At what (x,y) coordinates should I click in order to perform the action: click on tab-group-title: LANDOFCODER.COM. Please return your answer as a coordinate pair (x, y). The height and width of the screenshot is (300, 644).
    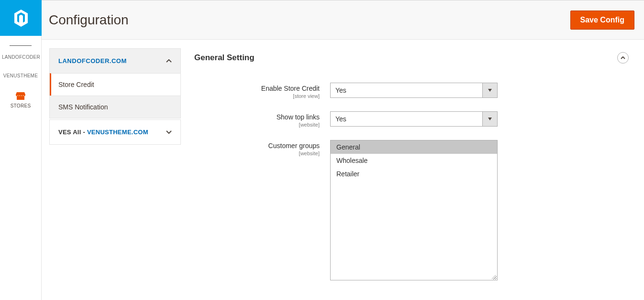
    Looking at the image, I should click on (93, 61).